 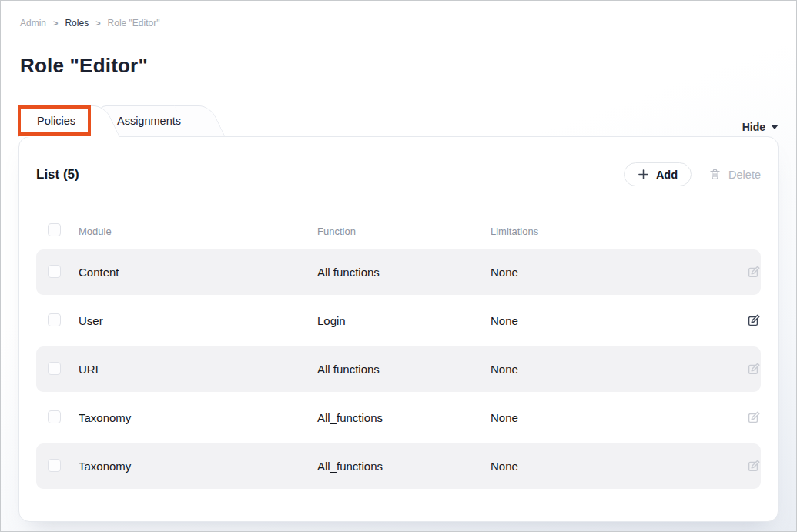 What do you see at coordinates (399, 15) in the screenshot?
I see `breadcrumb: Admin > Roles > Role "Editor"` at bounding box center [399, 15].